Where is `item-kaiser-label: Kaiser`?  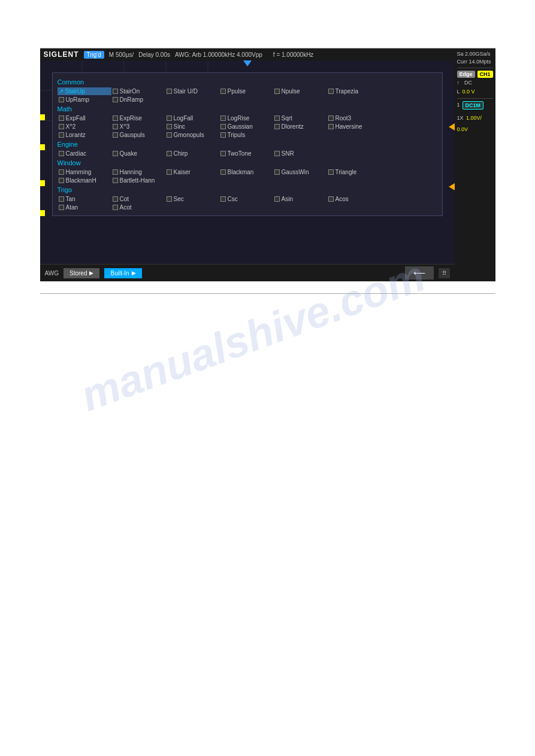 item-kaiser-label: Kaiser is located at coordinates (182, 172).